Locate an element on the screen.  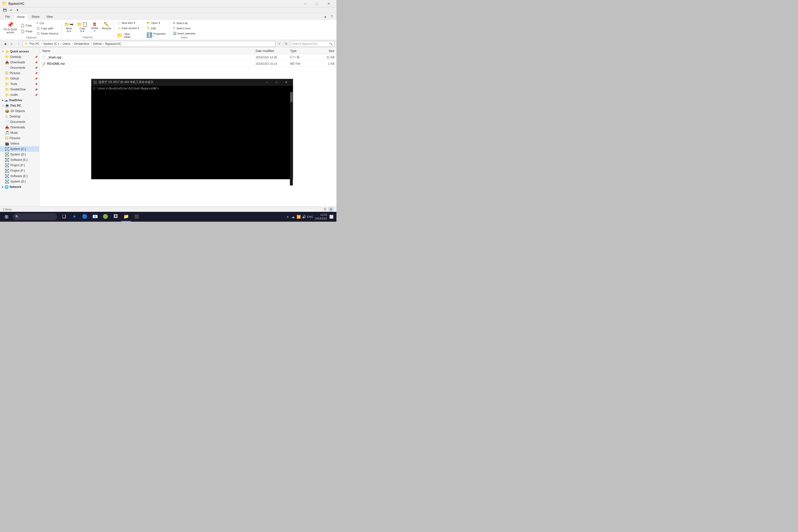
select-none-button: ☐Select none is located at coordinates (182, 28).